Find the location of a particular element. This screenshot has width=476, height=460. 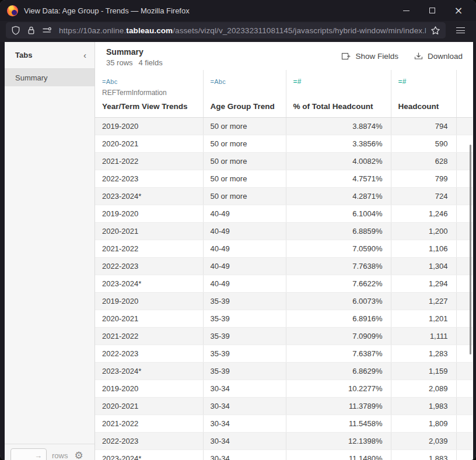

minimize-button is located at coordinates (406, 10).